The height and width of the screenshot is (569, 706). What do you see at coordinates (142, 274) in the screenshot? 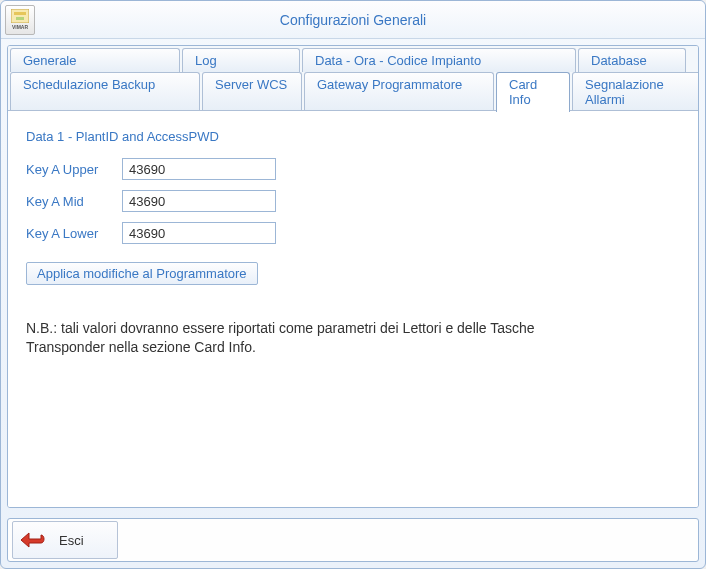
I see `apply-programmer-button: Applica modifiche al Programmatore` at bounding box center [142, 274].